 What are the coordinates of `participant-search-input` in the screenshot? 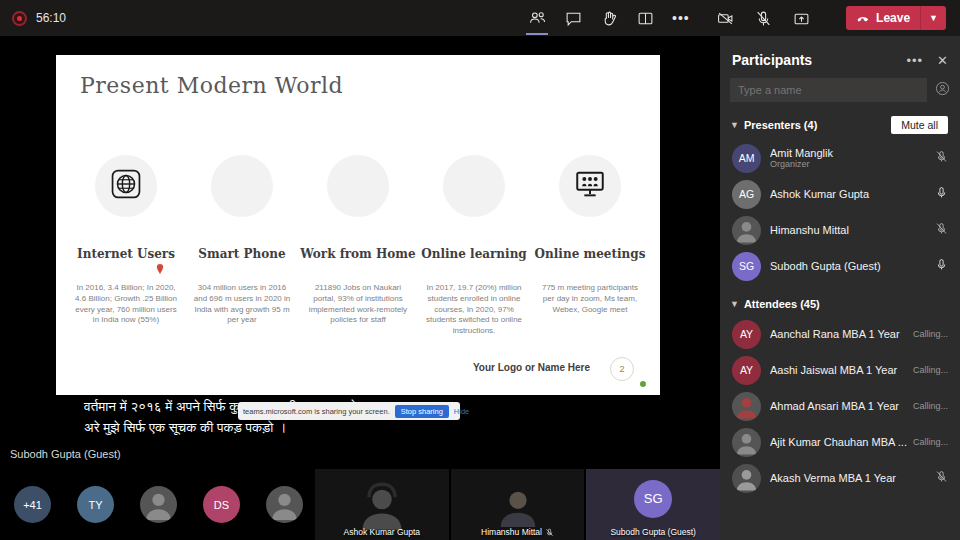 It's located at (828, 90).